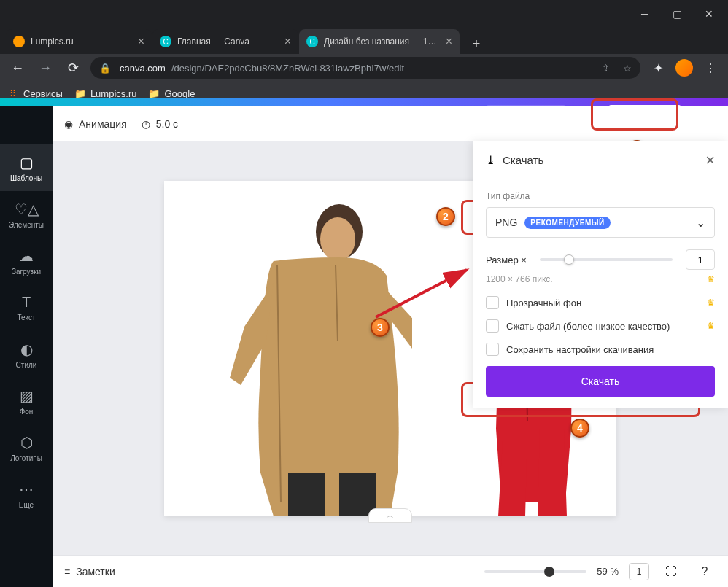 The height and width of the screenshot is (587, 728). Describe the element at coordinates (709, 14) in the screenshot. I see `close-window-button: ✕` at that location.